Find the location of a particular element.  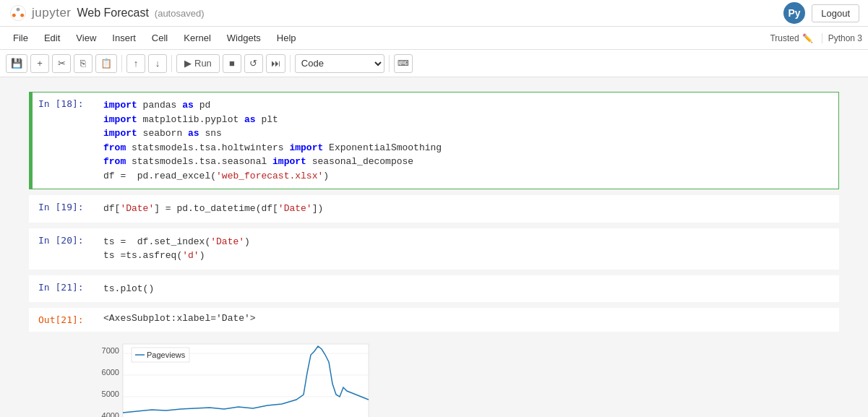

cell-21-output-text: <AxesSubplot:xlabel='Date'> is located at coordinates (179, 319).